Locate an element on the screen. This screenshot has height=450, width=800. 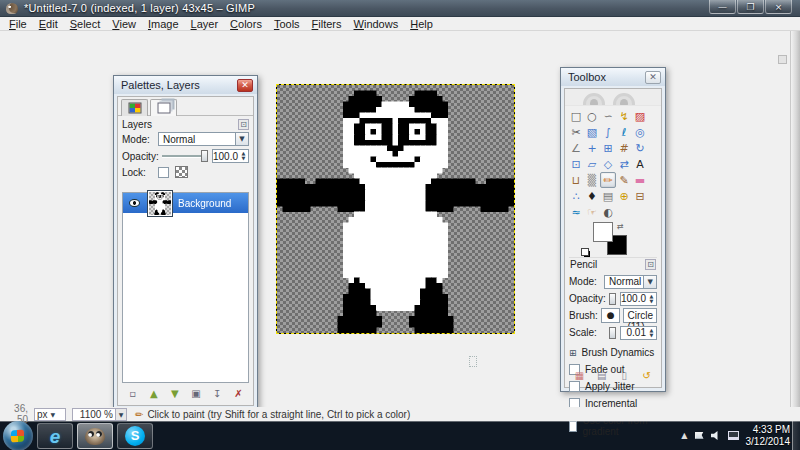
tool-magnify-icon: ◎ is located at coordinates (640, 132).